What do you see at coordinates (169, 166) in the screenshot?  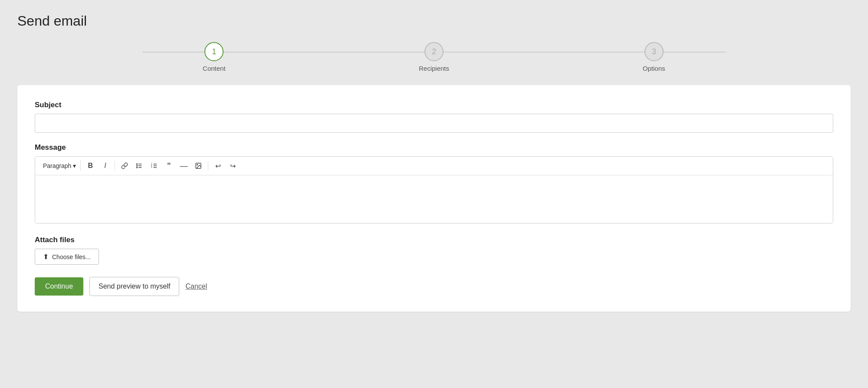 I see `blockquote-button: "` at bounding box center [169, 166].